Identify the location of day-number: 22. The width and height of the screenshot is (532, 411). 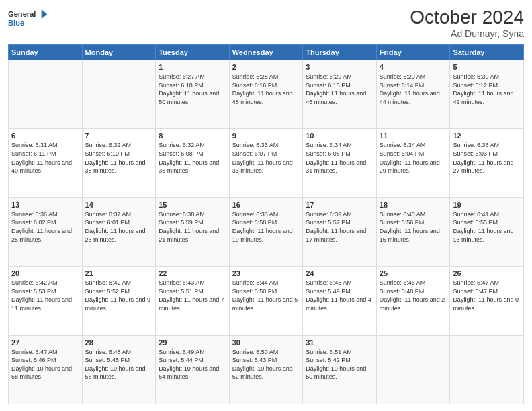
(192, 273).